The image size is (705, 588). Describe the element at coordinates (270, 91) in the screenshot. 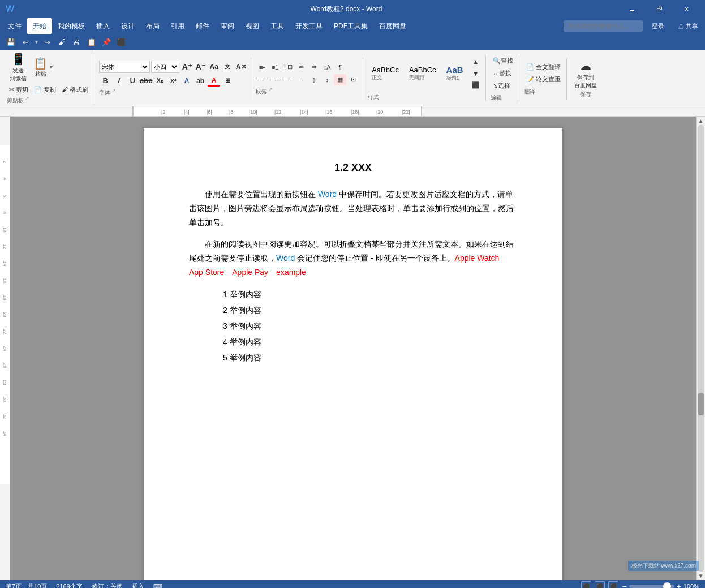

I see `paragraph-expand: ↗` at that location.